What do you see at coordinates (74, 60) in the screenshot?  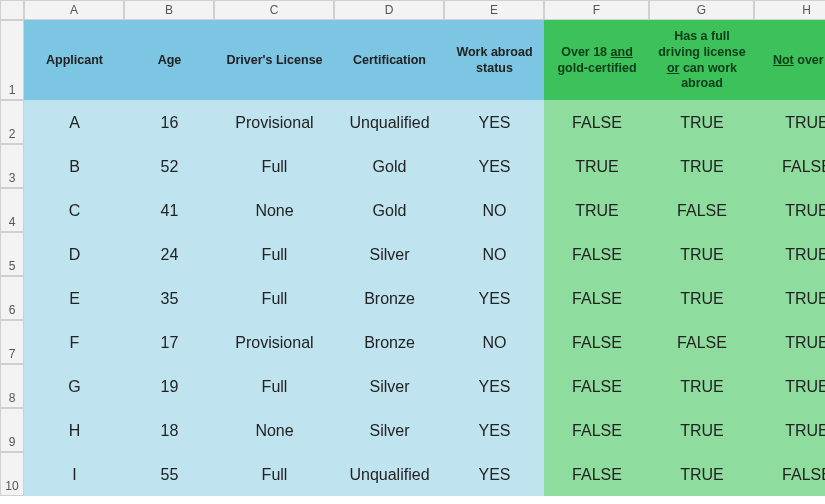 I see `header-applicant: Applicant` at bounding box center [74, 60].